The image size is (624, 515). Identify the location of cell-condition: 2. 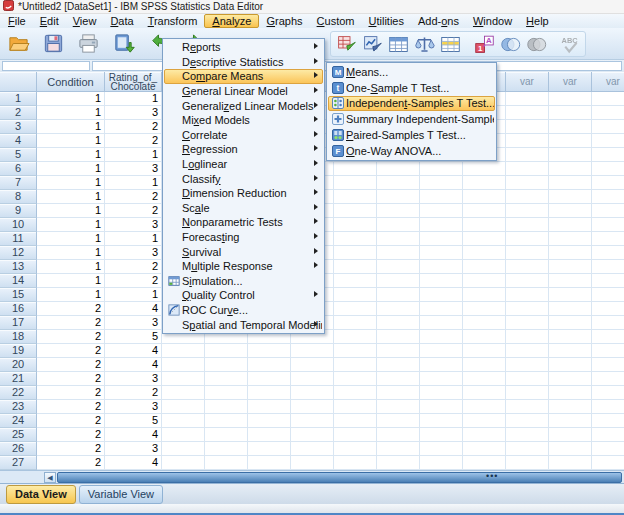
(71, 435).